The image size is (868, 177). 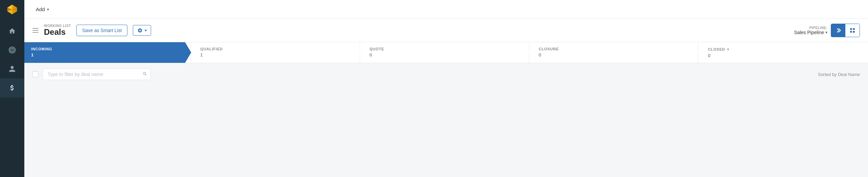 I want to click on stage-quote-count: 0, so click(x=446, y=55).